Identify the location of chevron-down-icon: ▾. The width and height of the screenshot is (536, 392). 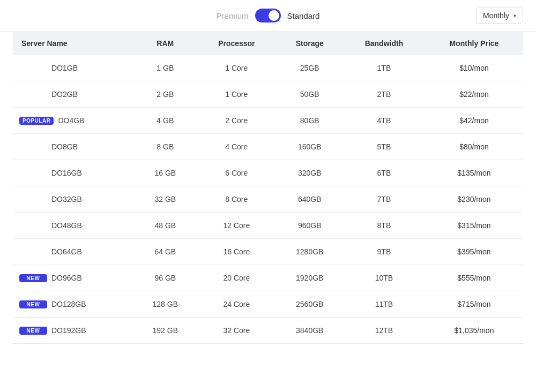
(515, 16).